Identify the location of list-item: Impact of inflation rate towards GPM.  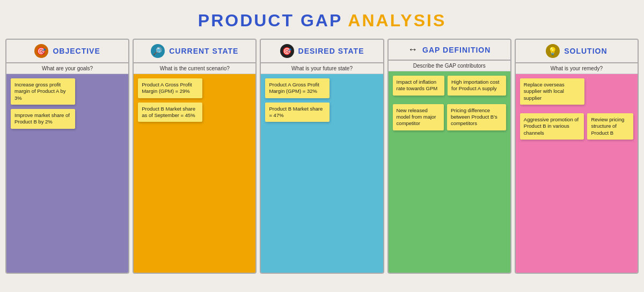
(419, 86).